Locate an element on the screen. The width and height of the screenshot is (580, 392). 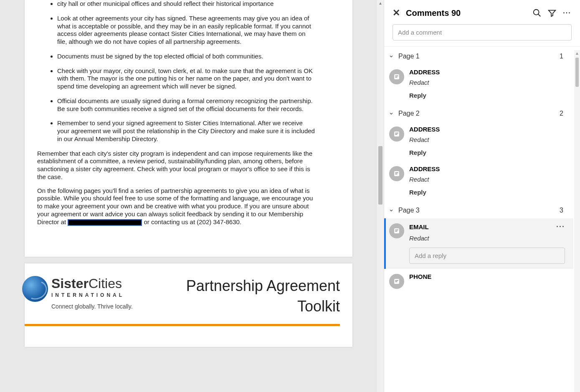
page-count: 3 is located at coordinates (561, 210).